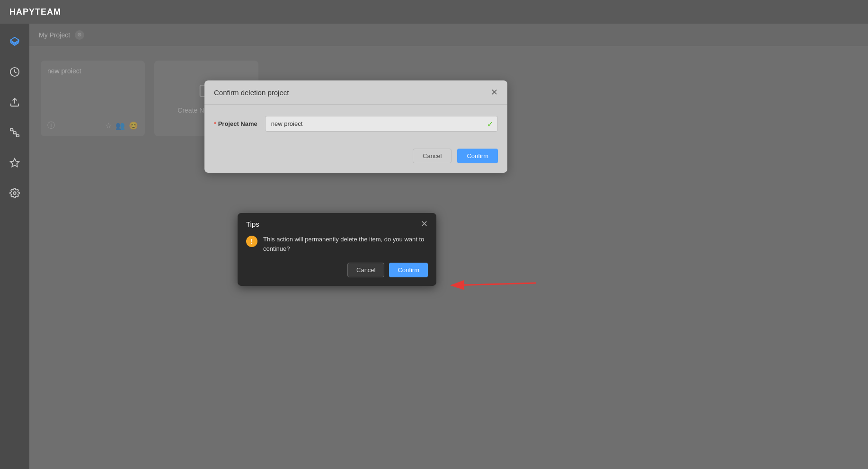  Describe the element at coordinates (408, 270) in the screenshot. I see `tips-confirm-button: Confirm` at that location.